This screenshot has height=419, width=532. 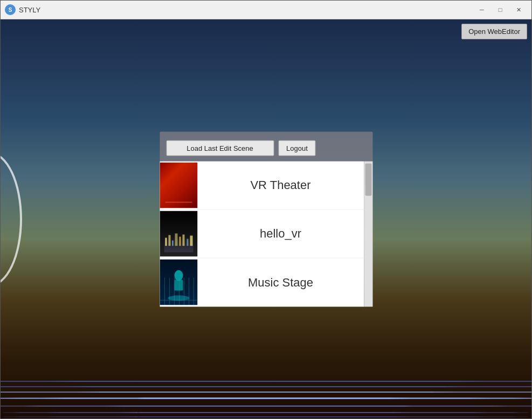 What do you see at coordinates (178, 234) in the screenshot?
I see `city-lights-svg` at bounding box center [178, 234].